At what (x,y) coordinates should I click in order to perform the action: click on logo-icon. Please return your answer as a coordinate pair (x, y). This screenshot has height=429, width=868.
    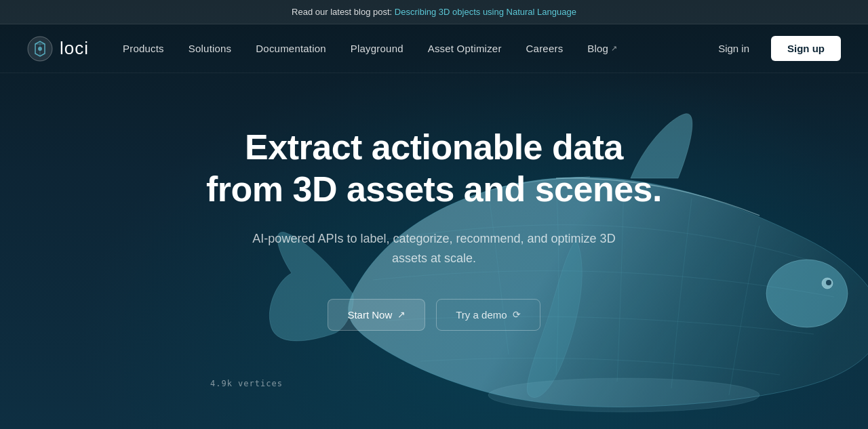
    Looking at the image, I should click on (40, 49).